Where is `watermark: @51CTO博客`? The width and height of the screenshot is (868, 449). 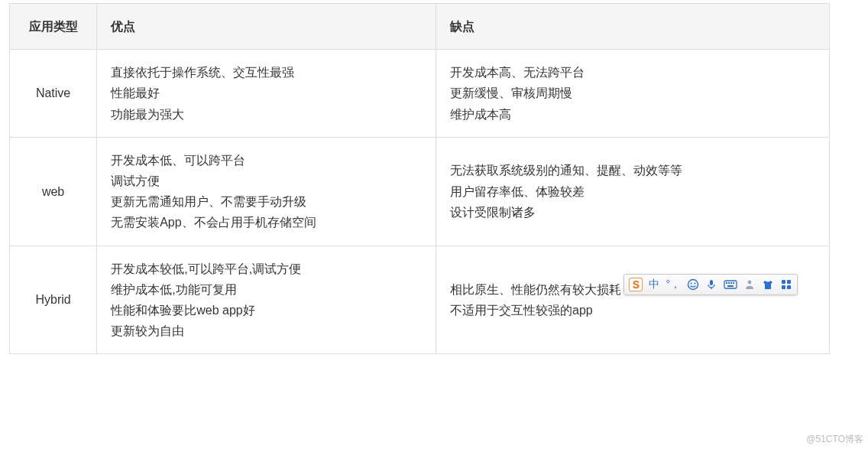 watermark: @51CTO博客 is located at coordinates (834, 439).